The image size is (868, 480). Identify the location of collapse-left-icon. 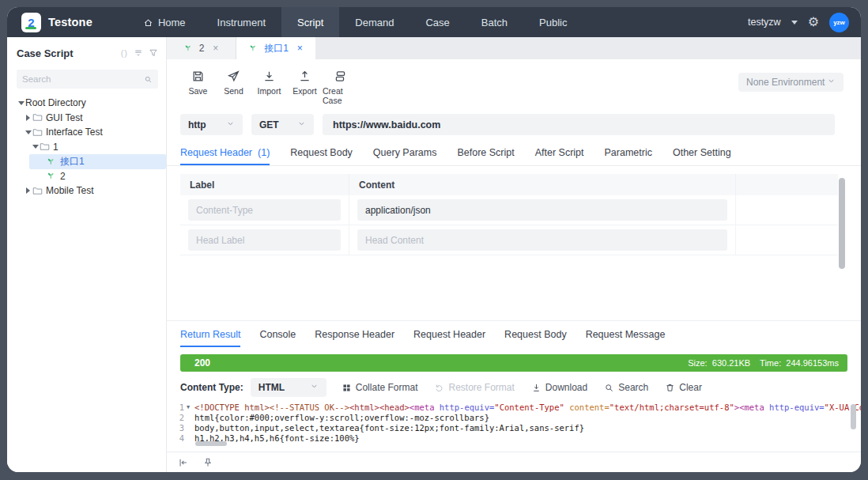
(183, 463).